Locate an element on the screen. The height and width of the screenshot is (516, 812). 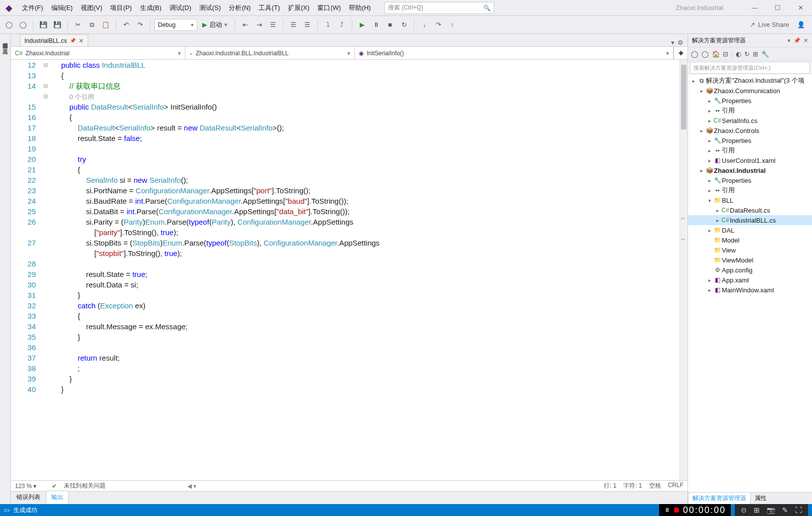
menu-item: 调试(D) is located at coordinates (180, 8).